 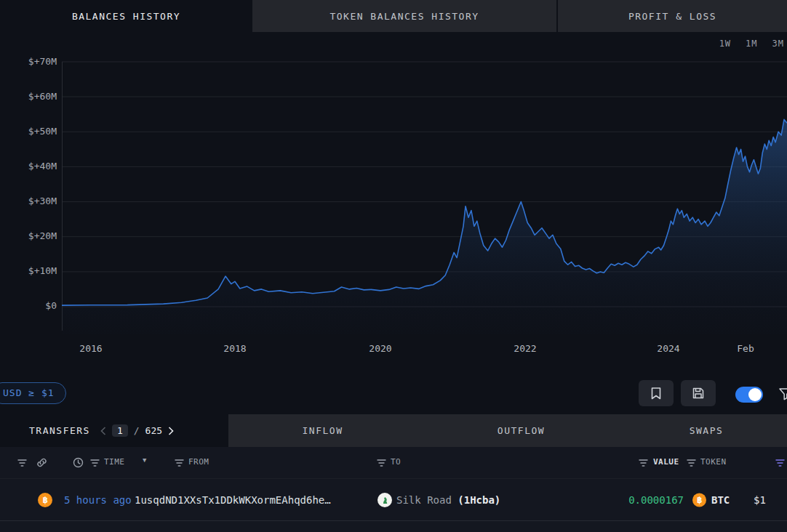 What do you see at coordinates (656, 500) in the screenshot?
I see `transfer-value: 0.0000167` at bounding box center [656, 500].